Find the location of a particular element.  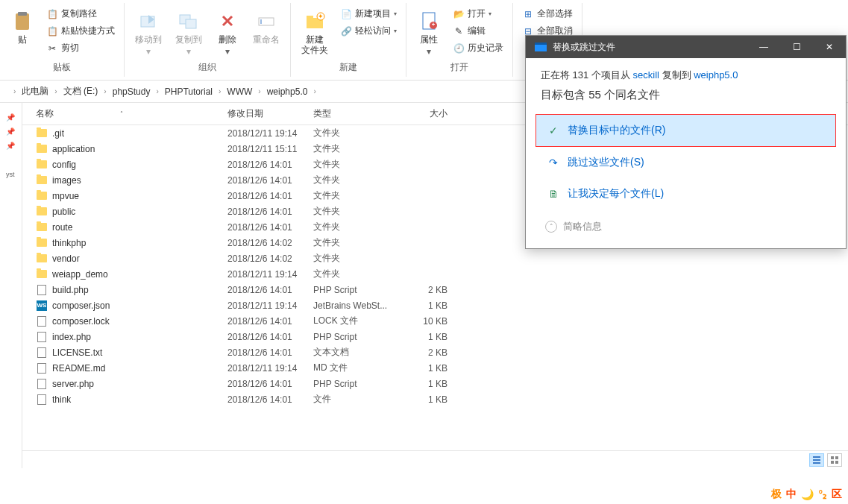

history-button: 🕘历史记录 is located at coordinates (478, 48).